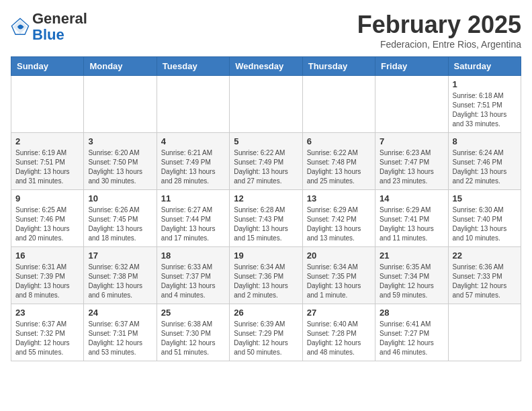 The width and height of the screenshot is (532, 411). What do you see at coordinates (120, 281) in the screenshot?
I see `day-info: Sunrise: 6:32 AM Sunset: 7:38 PM Dayligh…` at bounding box center [120, 281].